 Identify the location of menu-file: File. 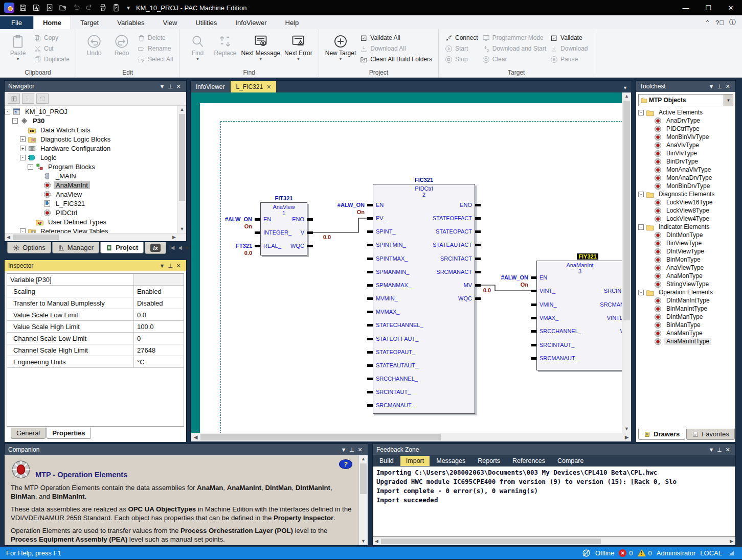
(16, 22).